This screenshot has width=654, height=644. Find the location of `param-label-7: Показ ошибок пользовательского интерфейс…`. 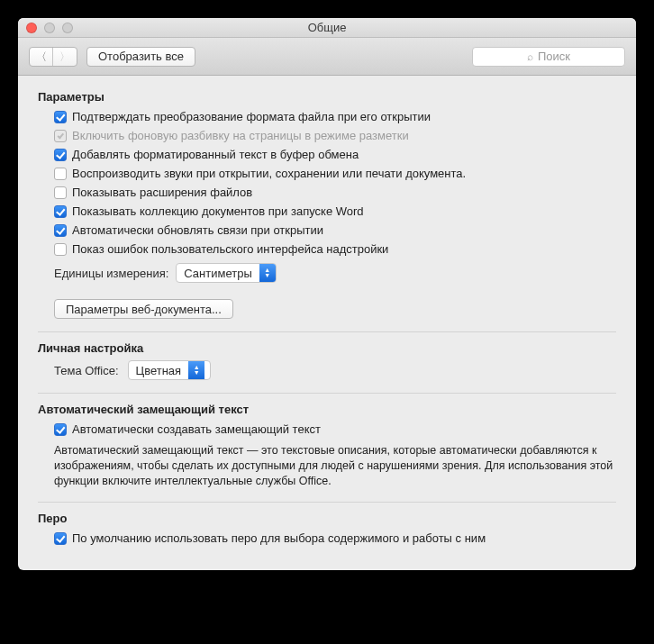

param-label-7: Показ ошибок пользовательского интерфейс… is located at coordinates (231, 249).